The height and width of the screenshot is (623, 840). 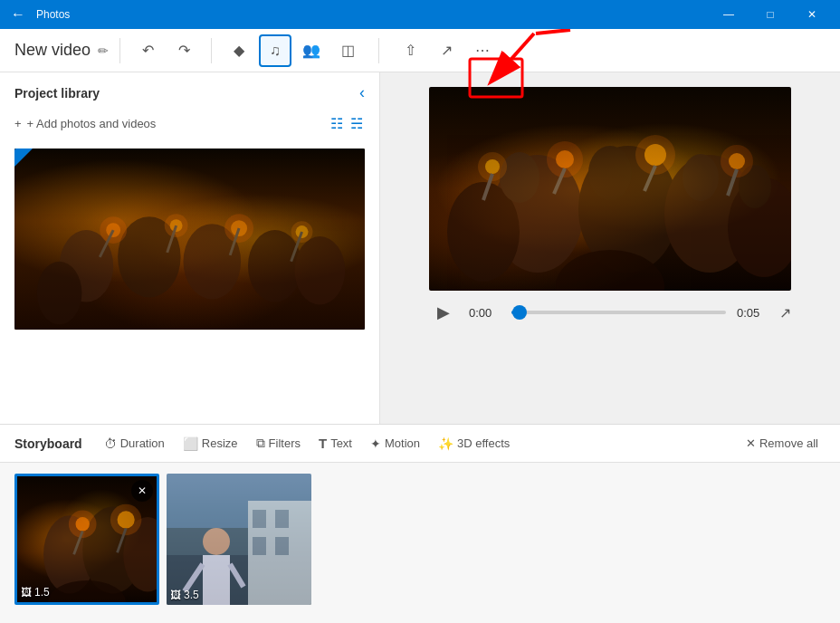 What do you see at coordinates (190, 239) in the screenshot?
I see `library-image-inner` at bounding box center [190, 239].